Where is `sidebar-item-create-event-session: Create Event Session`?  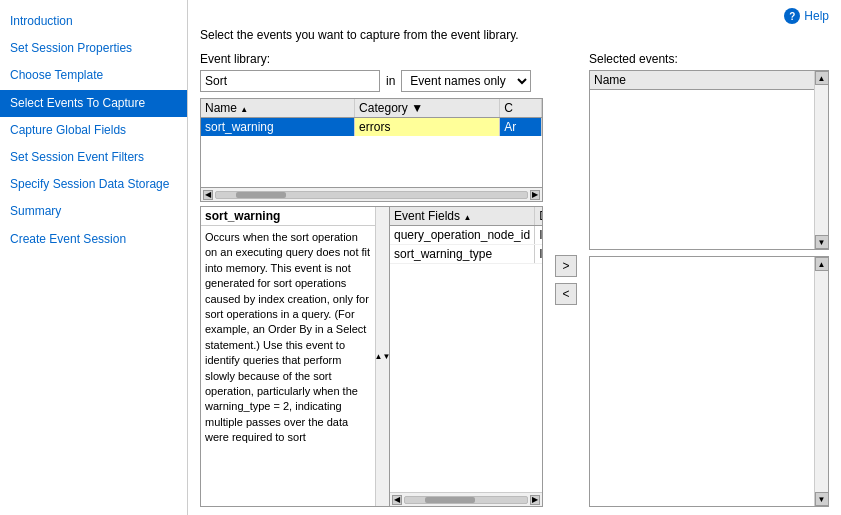
sidebar-item-create-event-session: Create Event Session is located at coordinates (94, 240).